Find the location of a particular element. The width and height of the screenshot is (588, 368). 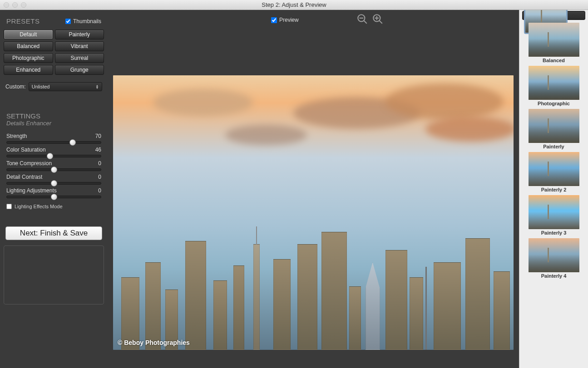

thumbnails-label: Thumbnails is located at coordinates (87, 21).